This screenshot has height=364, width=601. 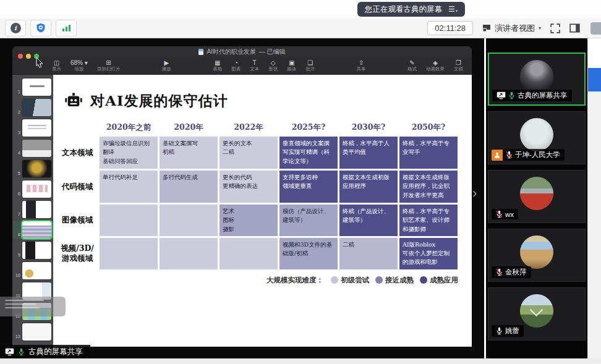 I want to click on slide-thumbnail-1: 1, so click(x=33, y=87).